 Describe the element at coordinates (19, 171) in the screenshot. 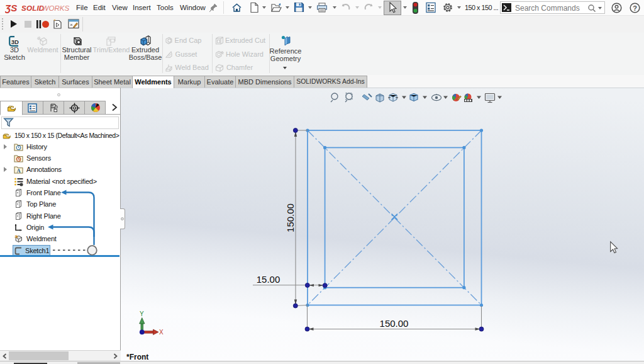

I see `svg-text: A` at that location.